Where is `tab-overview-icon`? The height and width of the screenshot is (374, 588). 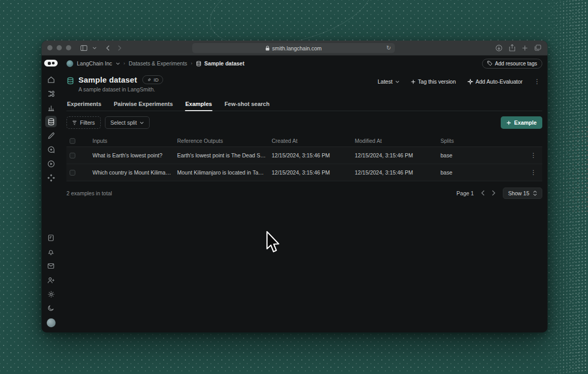 tab-overview-icon is located at coordinates (538, 48).